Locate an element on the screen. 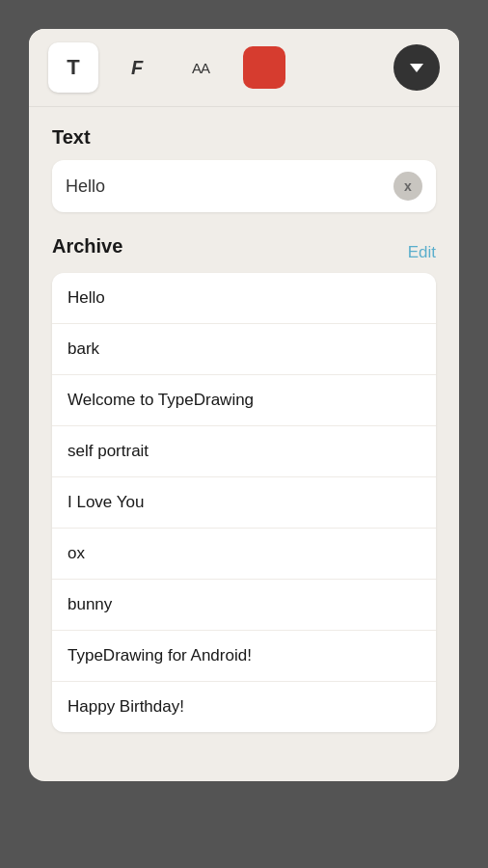 Image resolution: width=488 pixels, height=868 pixels. chevron-down-icon is located at coordinates (417, 68).